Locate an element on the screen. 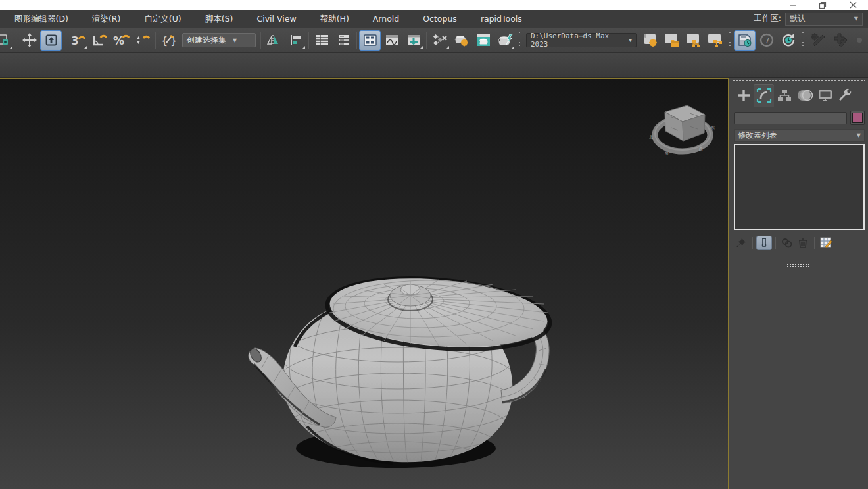 The image size is (868, 489). viewport-toolbar-strip is located at coordinates (434, 65).